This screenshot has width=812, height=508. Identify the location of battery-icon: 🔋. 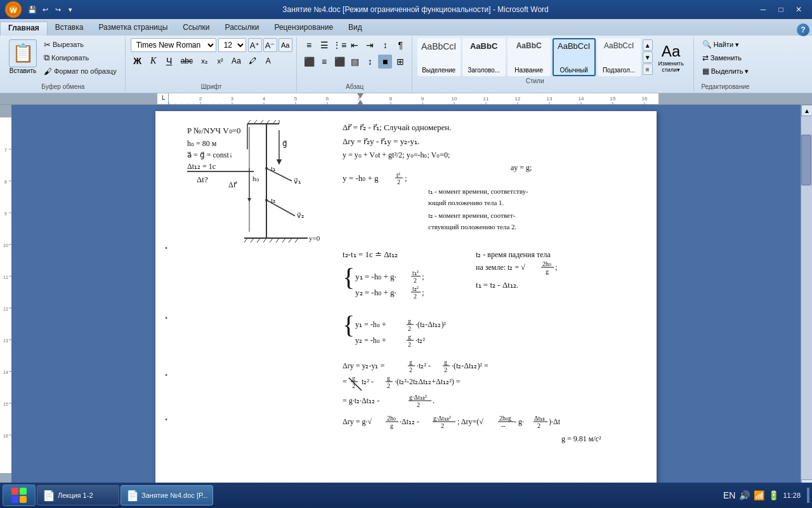
(774, 495).